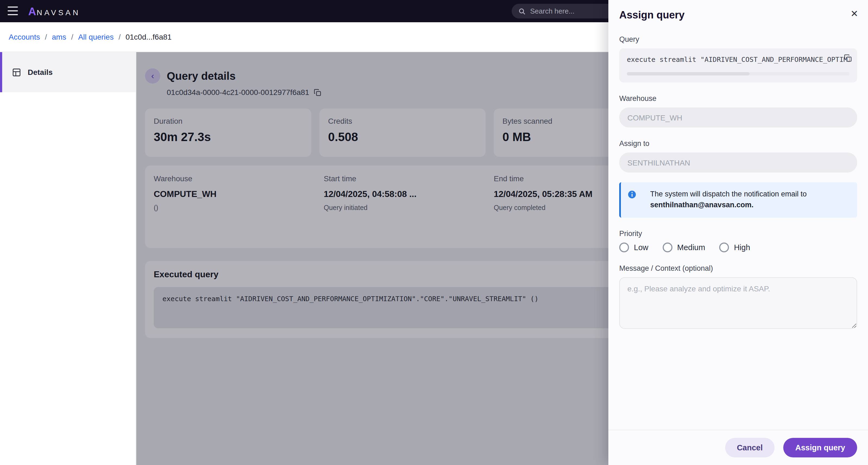  I want to click on query-readonly-box: execute streamlit "AIDRIVEN_COST_AND_PER…, so click(738, 65).